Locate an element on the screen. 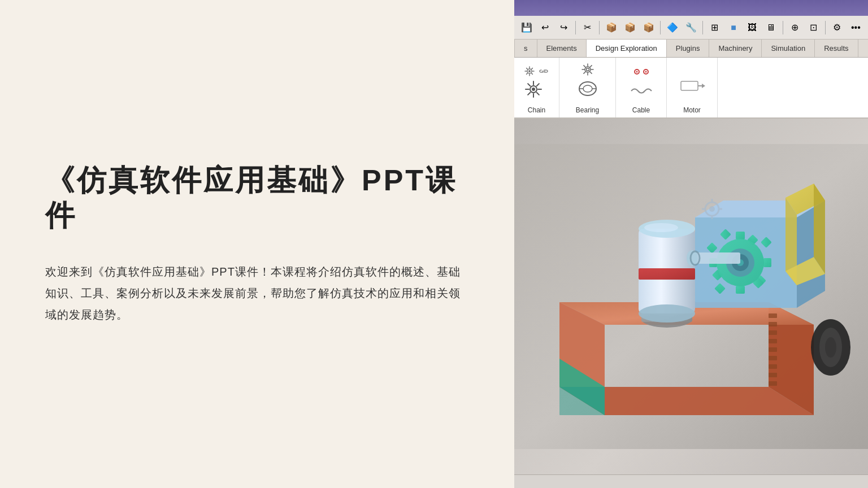 This screenshot has height=488, width=868. ribbon-group-motor: Motor is located at coordinates (692, 88).